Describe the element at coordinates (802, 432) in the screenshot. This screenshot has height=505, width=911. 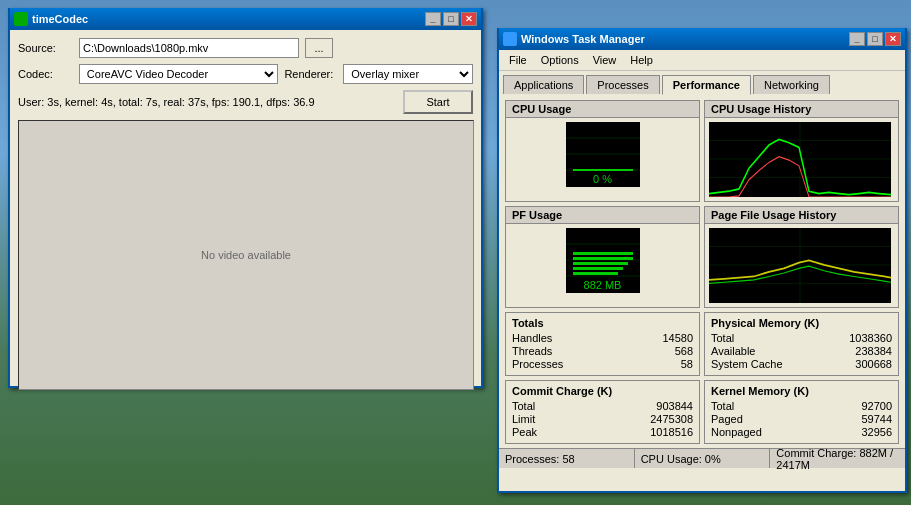
I see `kernel-nonpaged-row: Nonpaged 32956` at that location.